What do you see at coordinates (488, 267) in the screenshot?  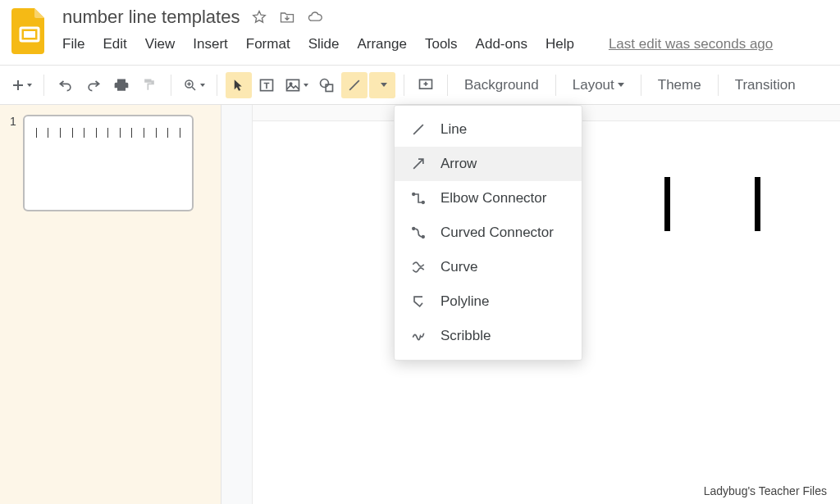 I see `line-menu-curve: Curve` at bounding box center [488, 267].